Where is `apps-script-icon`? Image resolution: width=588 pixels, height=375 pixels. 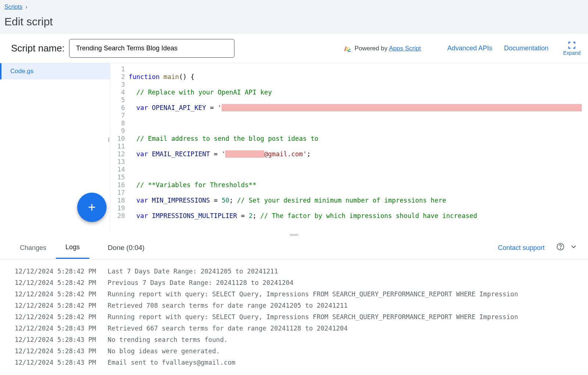
apps-script-icon is located at coordinates (347, 49).